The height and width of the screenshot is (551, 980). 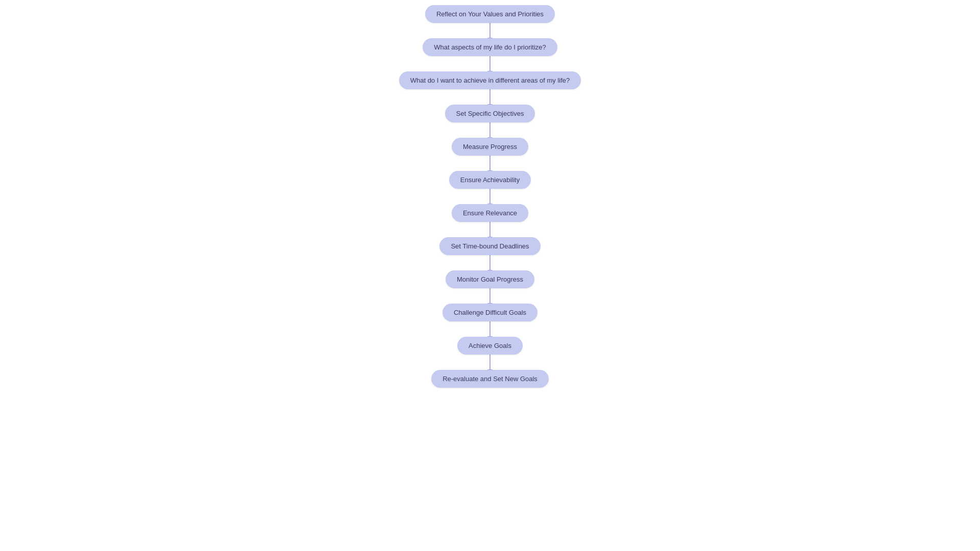 What do you see at coordinates (490, 312) in the screenshot?
I see `node-10: Challenge Difficult Goals` at bounding box center [490, 312].